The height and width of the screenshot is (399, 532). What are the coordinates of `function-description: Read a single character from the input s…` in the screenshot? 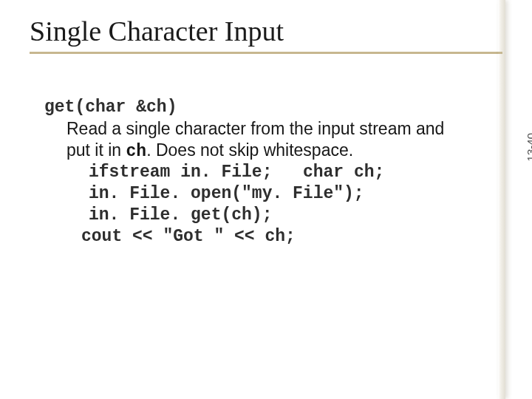 It's located at (266, 140).